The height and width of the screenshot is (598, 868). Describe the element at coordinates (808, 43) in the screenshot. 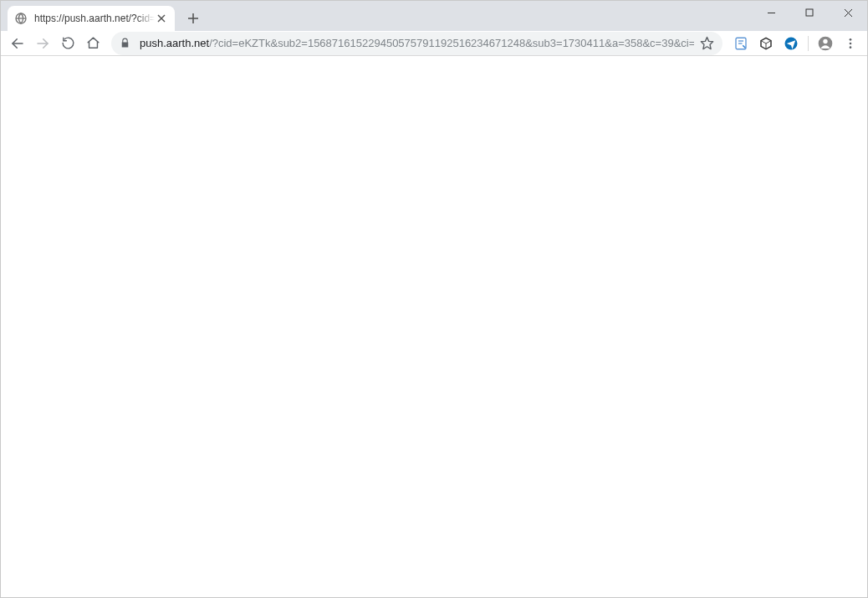

I see `toolbar-divider` at that location.